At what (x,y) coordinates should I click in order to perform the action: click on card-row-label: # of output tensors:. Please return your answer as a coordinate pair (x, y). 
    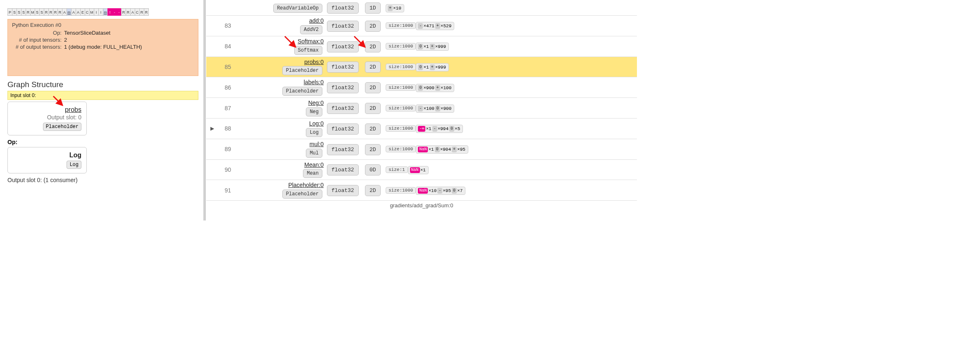
    Looking at the image, I should click on (38, 47).